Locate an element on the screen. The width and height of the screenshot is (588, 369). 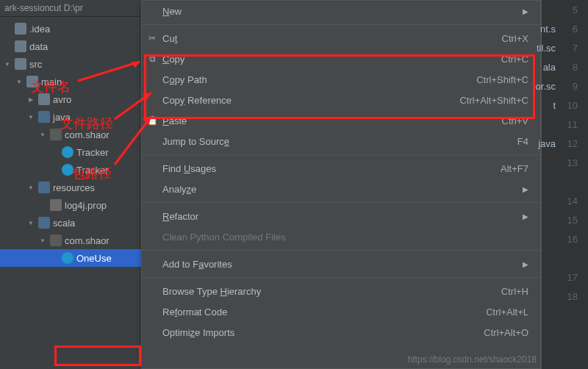
menu-item-shortcut: Ctrl+X is located at coordinates (515, 38).